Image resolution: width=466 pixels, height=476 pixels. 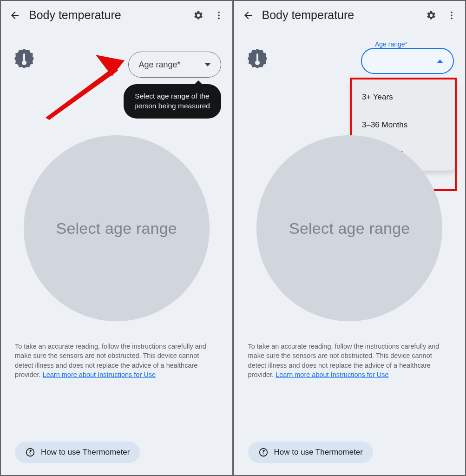 What do you see at coordinates (172, 101) in the screenshot?
I see `tooltip: Select age range of the person being mea…` at bounding box center [172, 101].